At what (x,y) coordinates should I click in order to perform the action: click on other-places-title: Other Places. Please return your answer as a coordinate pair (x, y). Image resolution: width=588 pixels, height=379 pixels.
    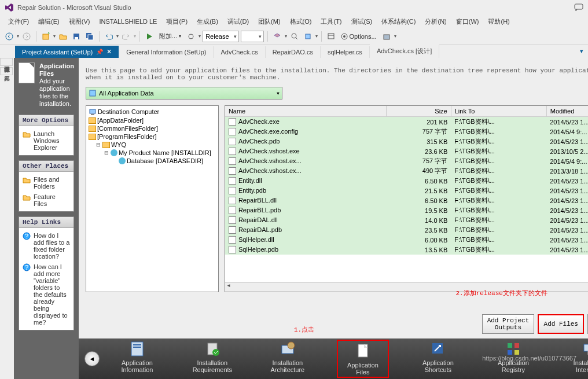
    Looking at the image, I should click on (46, 167).